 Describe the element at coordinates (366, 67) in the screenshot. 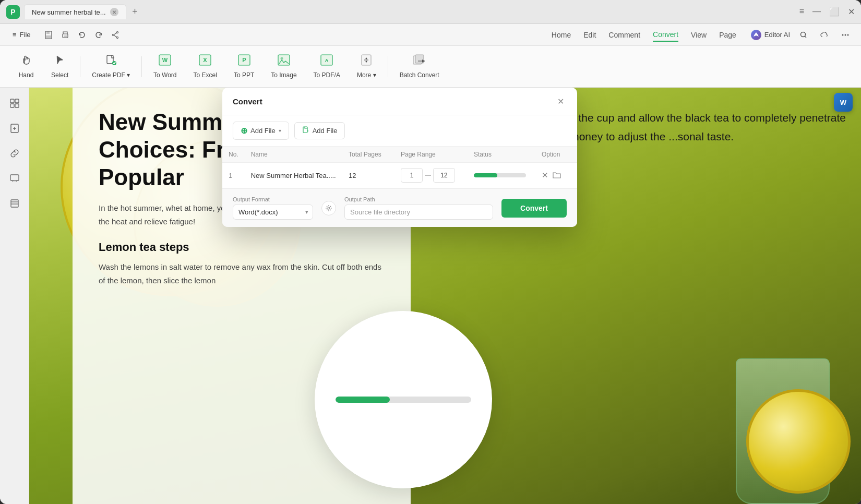

I see `more-button: More ▾` at that location.